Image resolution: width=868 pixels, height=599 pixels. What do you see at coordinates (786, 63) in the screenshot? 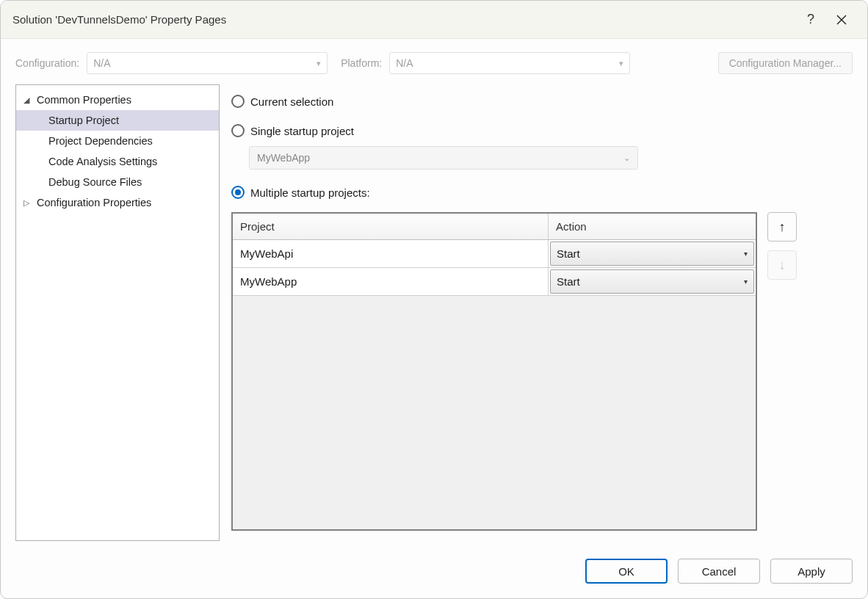
I see `configuration-manager-button: Configuration Manager...` at bounding box center [786, 63].